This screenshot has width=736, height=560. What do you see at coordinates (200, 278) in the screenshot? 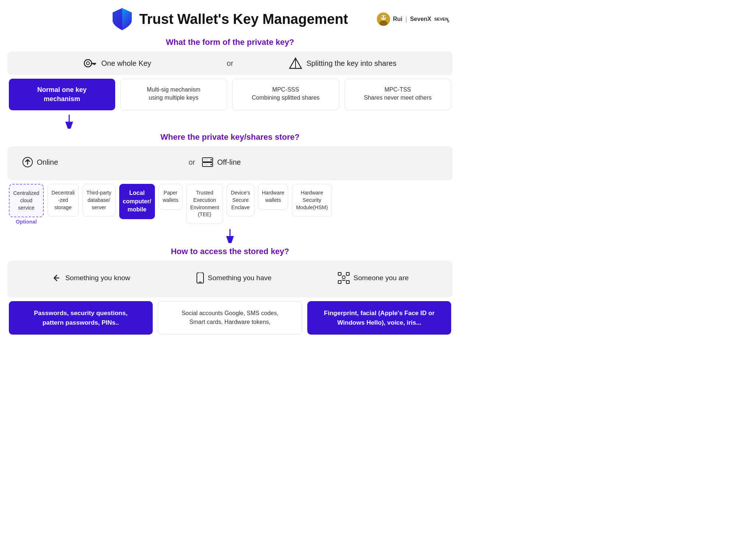
I see `phone-icon` at bounding box center [200, 278].